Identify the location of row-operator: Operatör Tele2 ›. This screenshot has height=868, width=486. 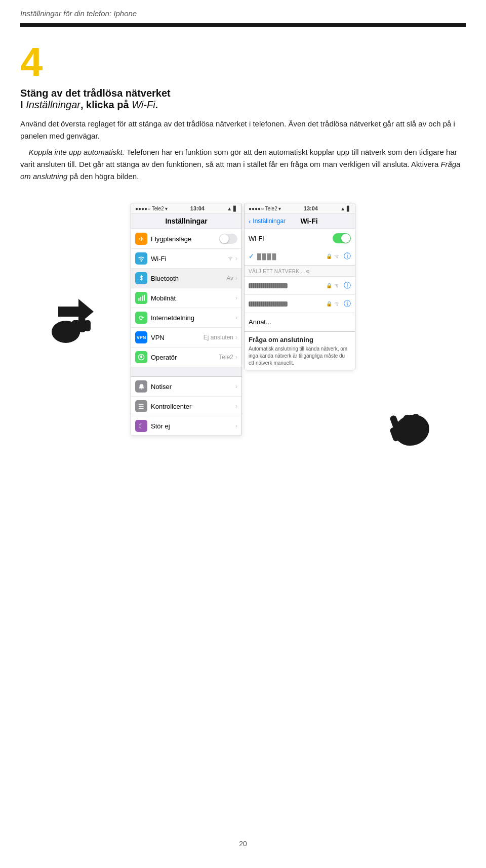
(186, 357).